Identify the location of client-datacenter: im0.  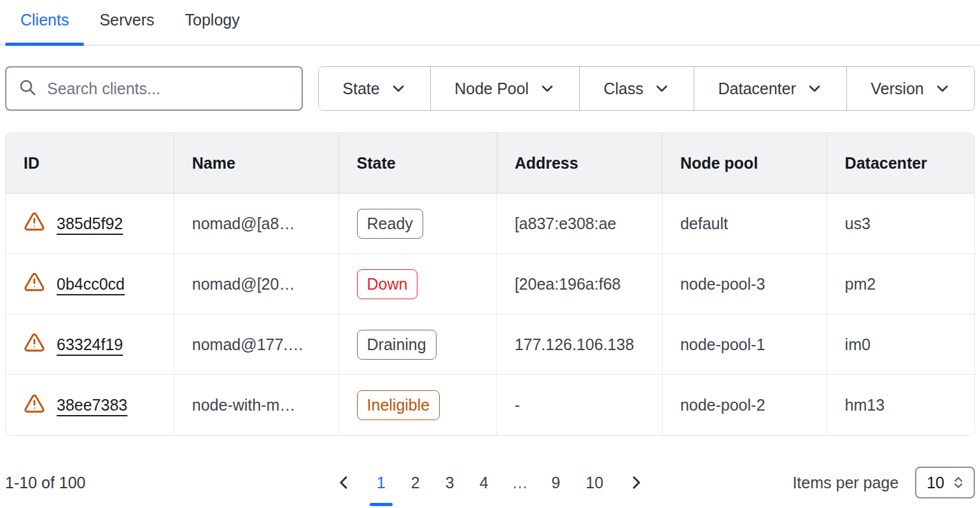
(901, 345).